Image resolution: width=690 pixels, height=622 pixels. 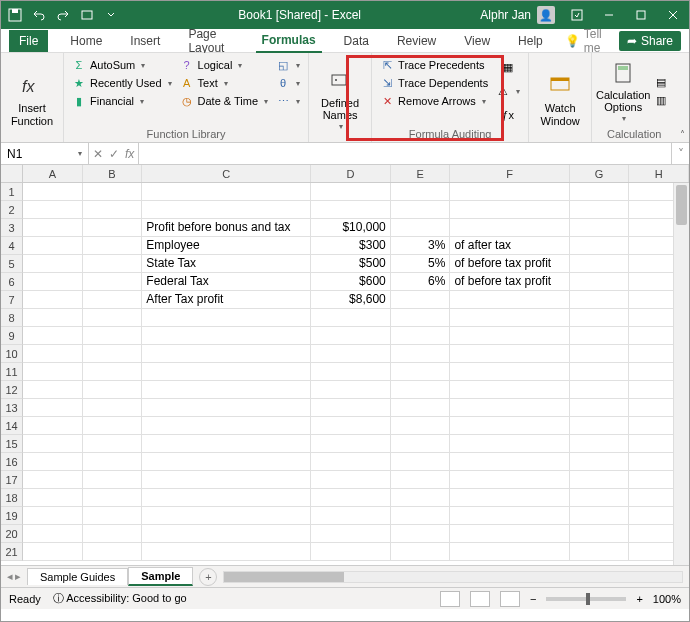 I want to click on evaluate-formula-button: ƒx, so click(x=508, y=115).